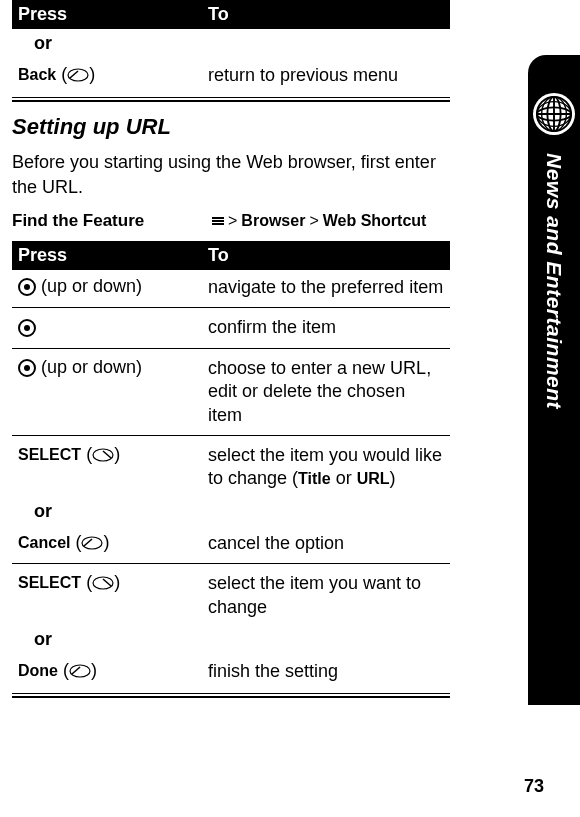  What do you see at coordinates (231, 596) in the screenshot?
I see `table-row: SELECT ( ) select the item you want to c…` at bounding box center [231, 596].